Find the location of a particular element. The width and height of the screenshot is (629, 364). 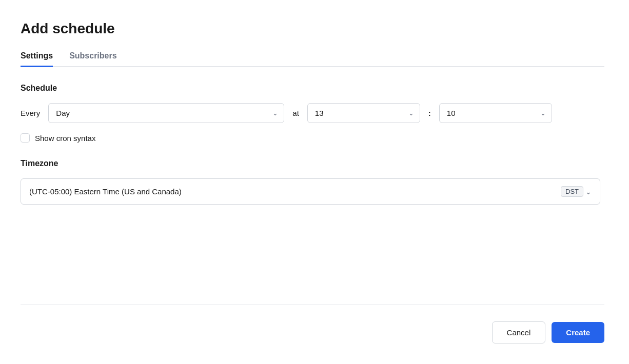

tab-subscribers: Subscribers is located at coordinates (93, 59).